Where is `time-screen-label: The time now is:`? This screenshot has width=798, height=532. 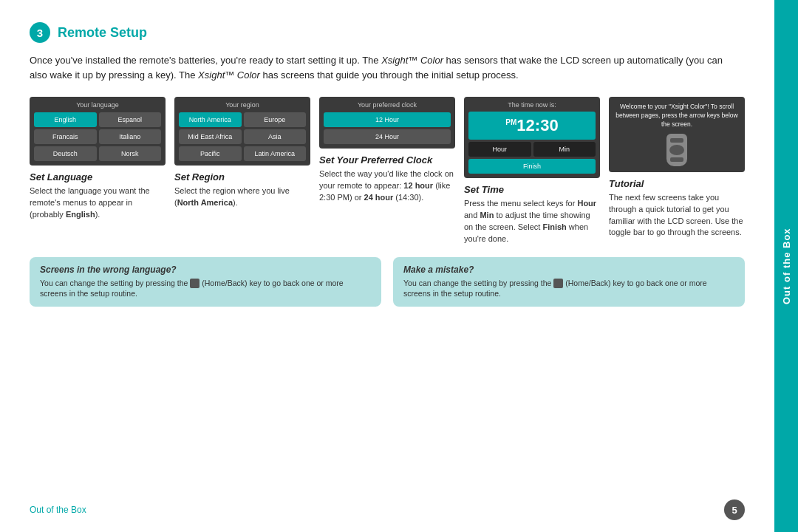
time-screen-label: The time now is: is located at coordinates (532, 105).